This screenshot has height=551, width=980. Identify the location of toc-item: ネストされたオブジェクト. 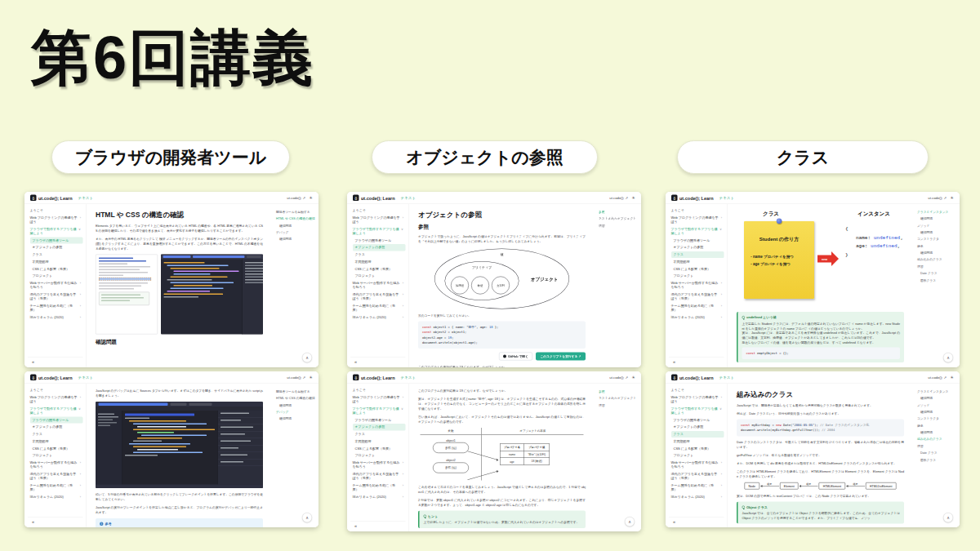
(618, 398).